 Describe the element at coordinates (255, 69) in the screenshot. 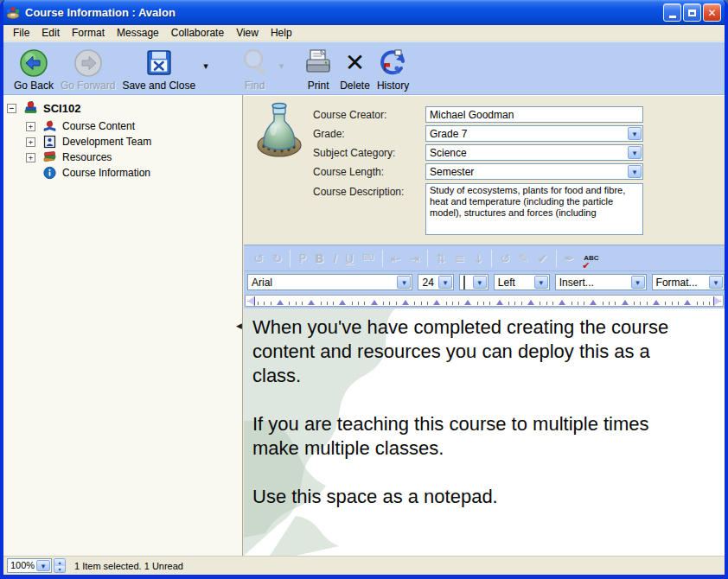

I see `find-button: Find` at that location.